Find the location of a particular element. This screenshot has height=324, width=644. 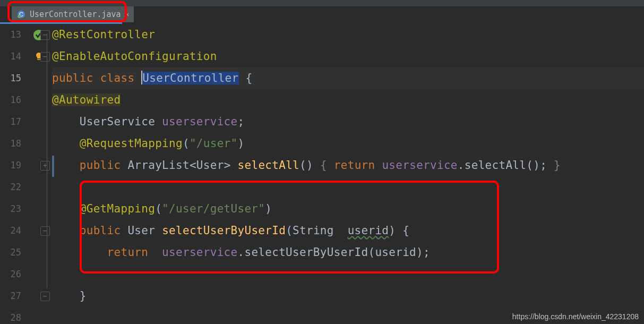

code-line: } is located at coordinates (348, 296).